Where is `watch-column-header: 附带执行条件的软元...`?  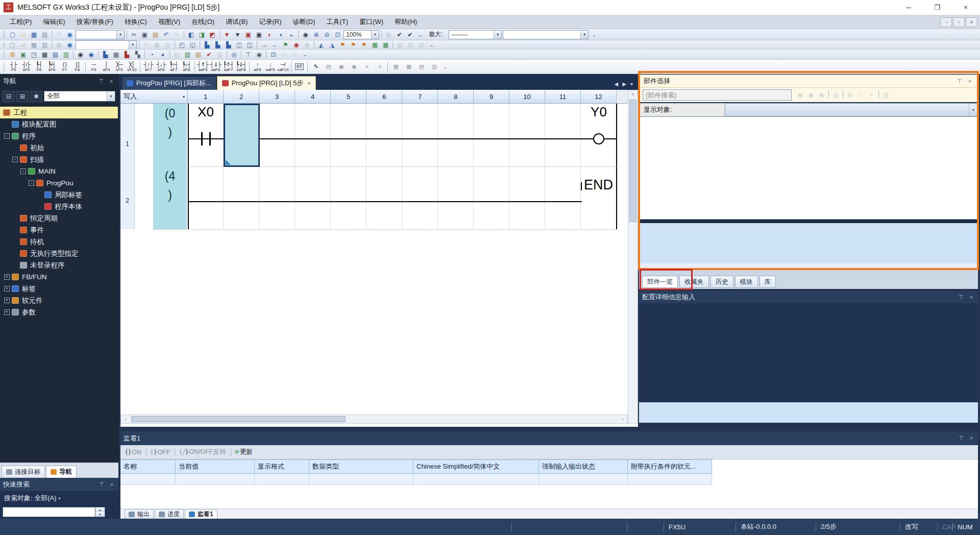
watch-column-header: 附带执行条件的软元... is located at coordinates (670, 467).